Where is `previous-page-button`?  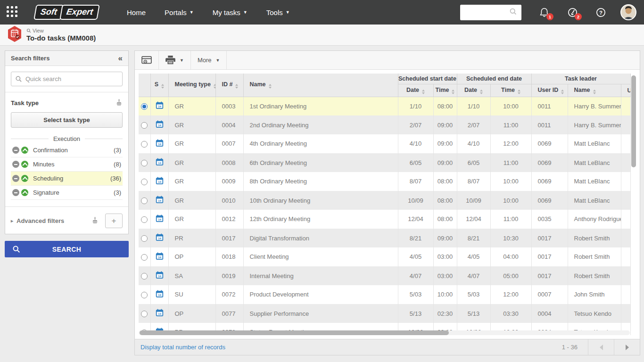
previous-page-button is located at coordinates (601, 347).